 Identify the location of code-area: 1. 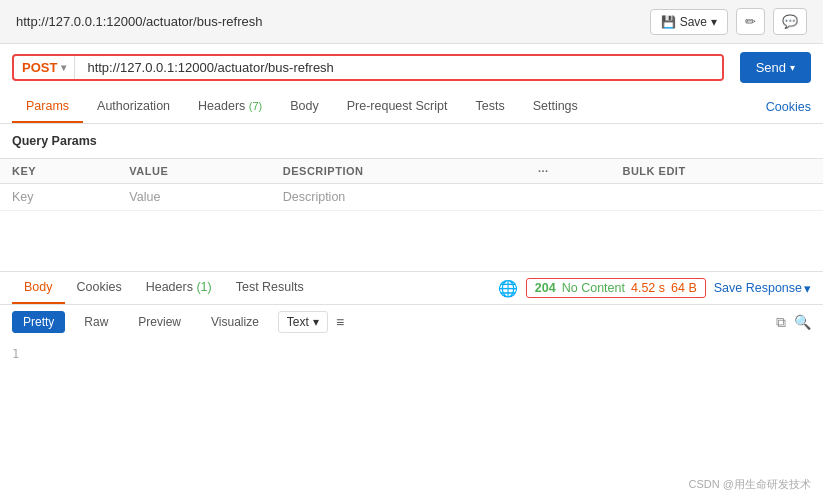
(412, 354).